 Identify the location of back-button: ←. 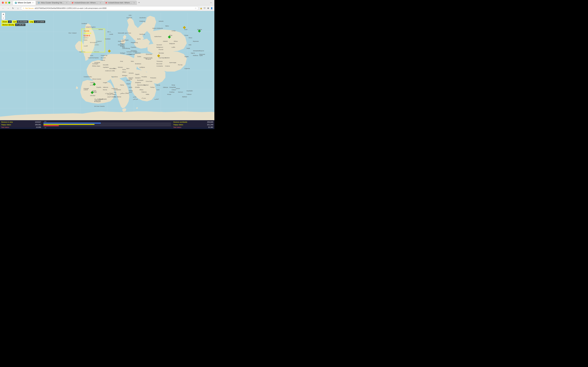
(3, 8).